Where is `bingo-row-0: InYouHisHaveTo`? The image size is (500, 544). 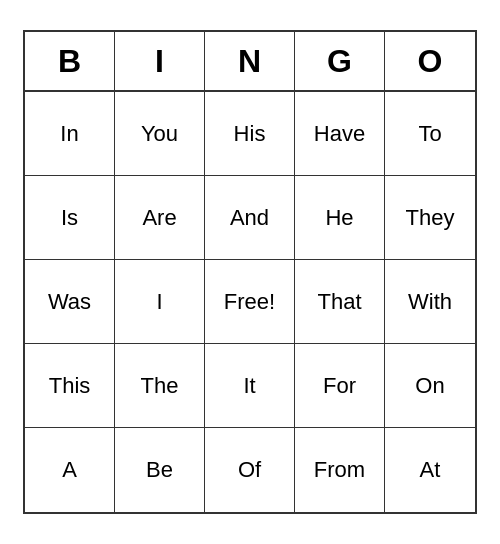 bingo-row-0: InYouHisHaveTo is located at coordinates (250, 134).